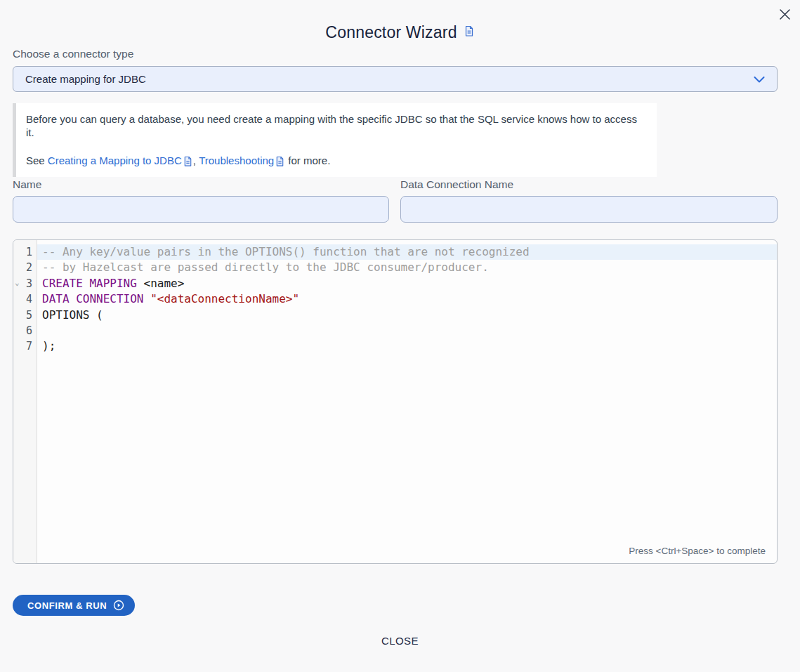 This screenshot has width=800, height=672. What do you see at coordinates (25, 284) in the screenshot?
I see `line-number: ⌄3` at bounding box center [25, 284].